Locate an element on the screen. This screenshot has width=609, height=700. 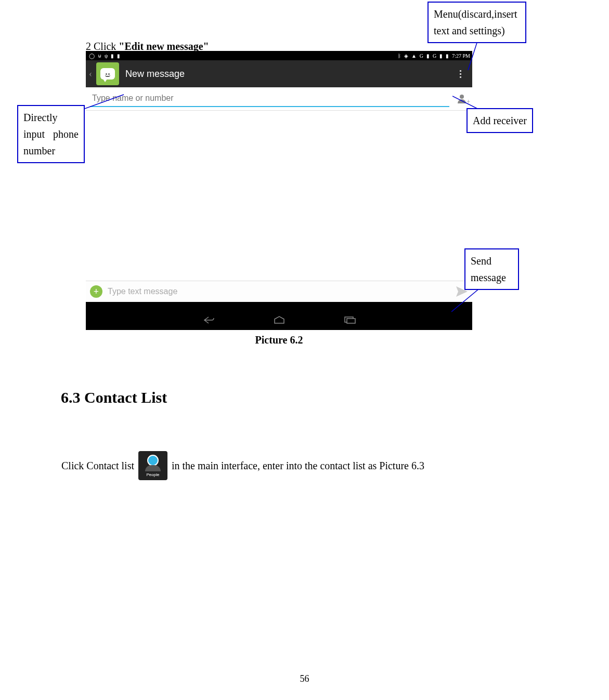
add-contact-button: + is located at coordinates (462, 99).